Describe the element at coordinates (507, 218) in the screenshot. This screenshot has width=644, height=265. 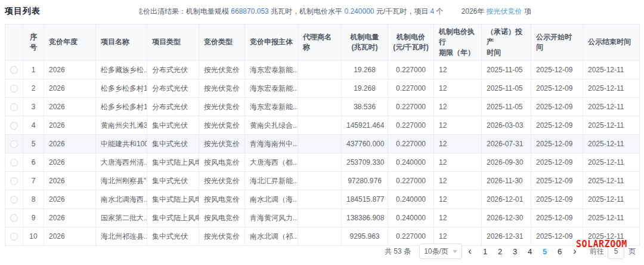
I see `table-cell-production-time: 2026-12-30` at that location.